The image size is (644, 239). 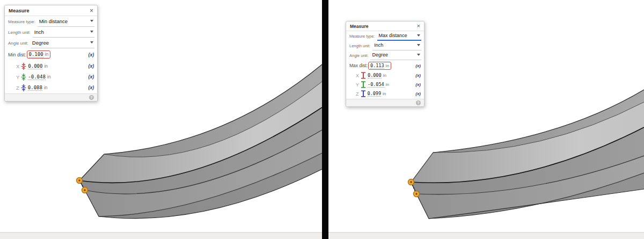 What do you see at coordinates (17, 55) in the screenshot?
I see `result-label: Min dist:` at bounding box center [17, 55].